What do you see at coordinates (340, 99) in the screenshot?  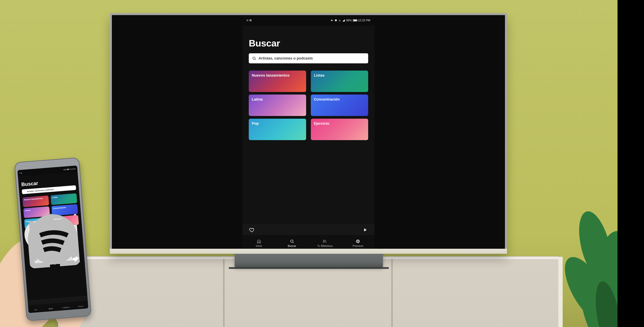 I see `tile-label: Concentración` at bounding box center [340, 99].